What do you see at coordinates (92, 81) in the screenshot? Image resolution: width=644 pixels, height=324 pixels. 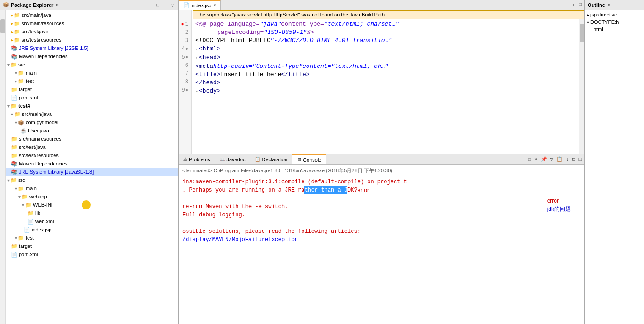 I see `list-item: ▸ 📁 test` at bounding box center [92, 81].